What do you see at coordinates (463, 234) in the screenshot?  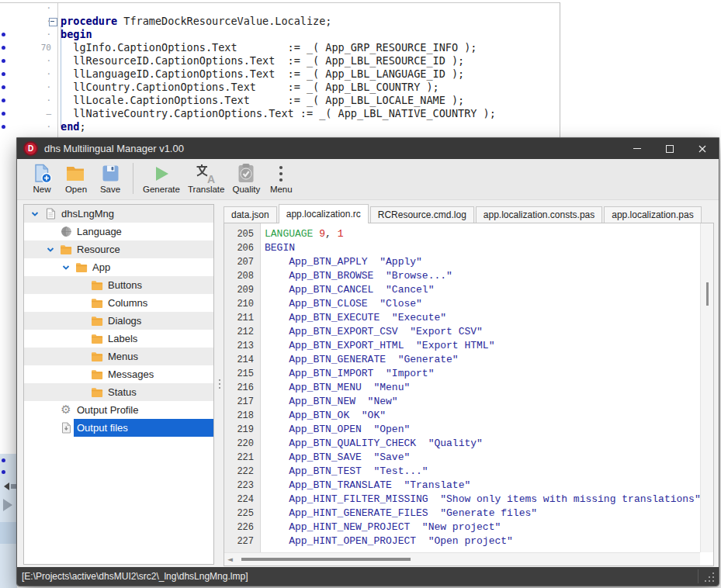 I see `rc-code-line: 205 LANGUAGE 9, 1` at bounding box center [463, 234].